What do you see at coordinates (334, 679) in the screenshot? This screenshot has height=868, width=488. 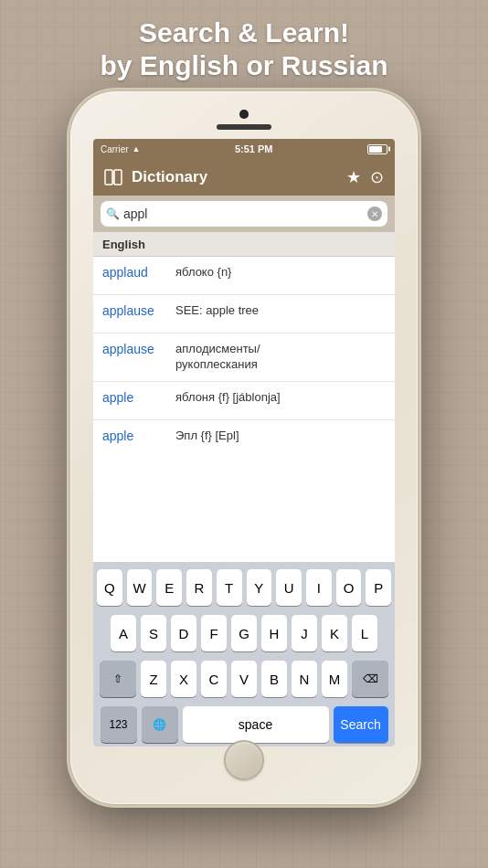 I see `key-m: M` at bounding box center [334, 679].